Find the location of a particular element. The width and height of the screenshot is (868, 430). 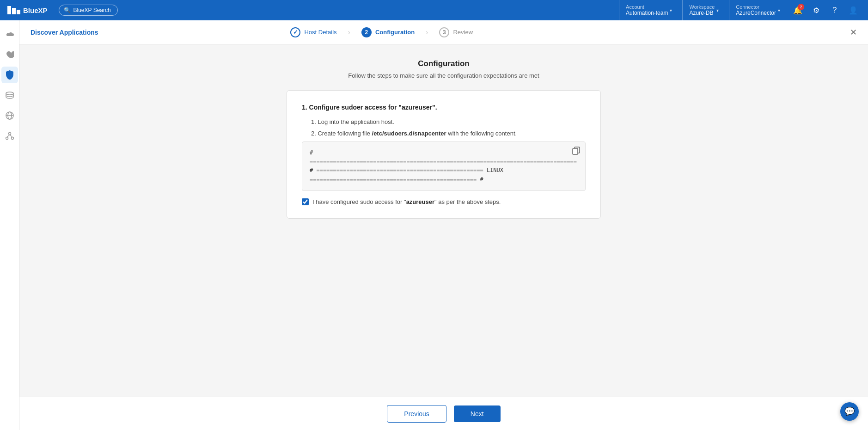

next-button: Next is located at coordinates (477, 414).